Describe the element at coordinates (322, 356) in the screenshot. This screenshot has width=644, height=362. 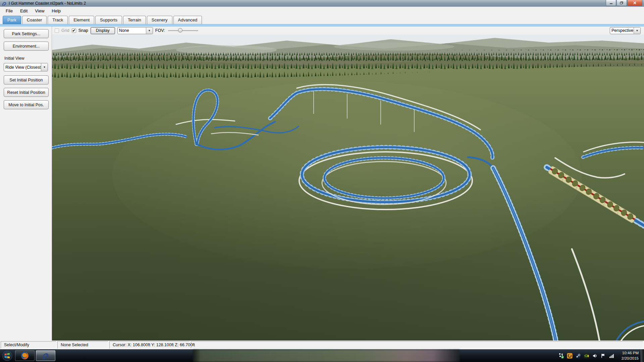
I see `windows-taskbar: 10:46 PM 2/20/2015` at that location.